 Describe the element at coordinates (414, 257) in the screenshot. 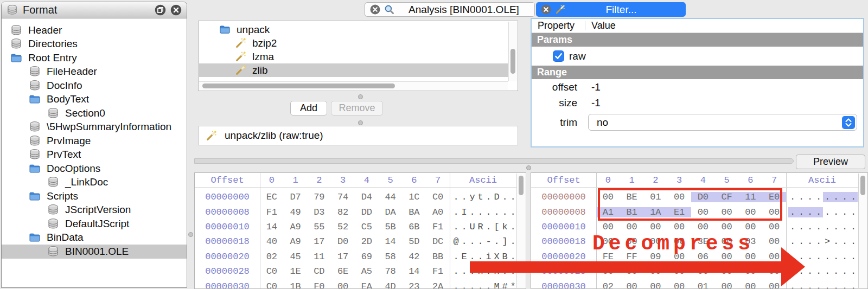

I see `hex-byte: 42` at that location.